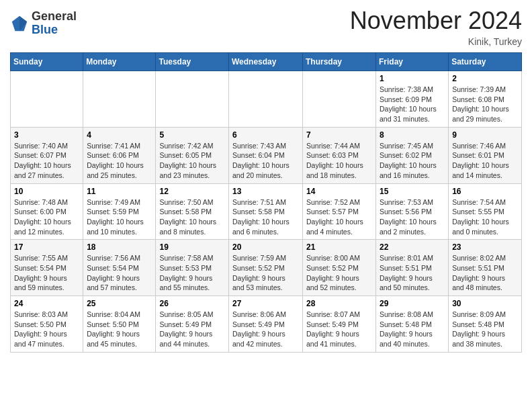 The width and height of the screenshot is (532, 411). What do you see at coordinates (47, 247) in the screenshot?
I see `day-number: 17` at bounding box center [47, 247].